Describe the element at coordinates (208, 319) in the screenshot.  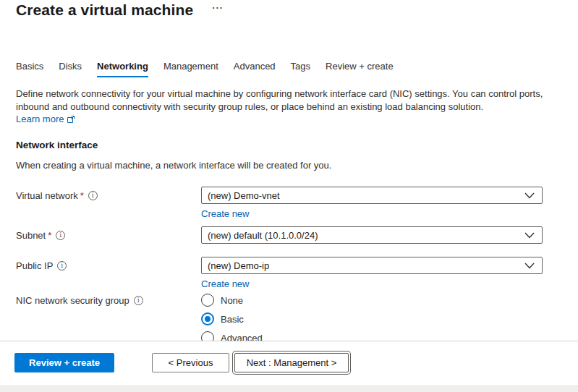
I see `radio-selected-icon` at that location.